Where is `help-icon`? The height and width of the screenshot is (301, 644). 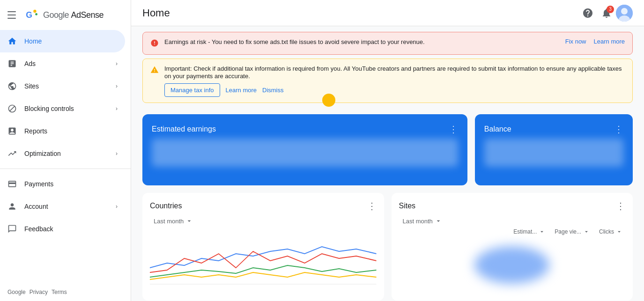 help-icon is located at coordinates (588, 13).